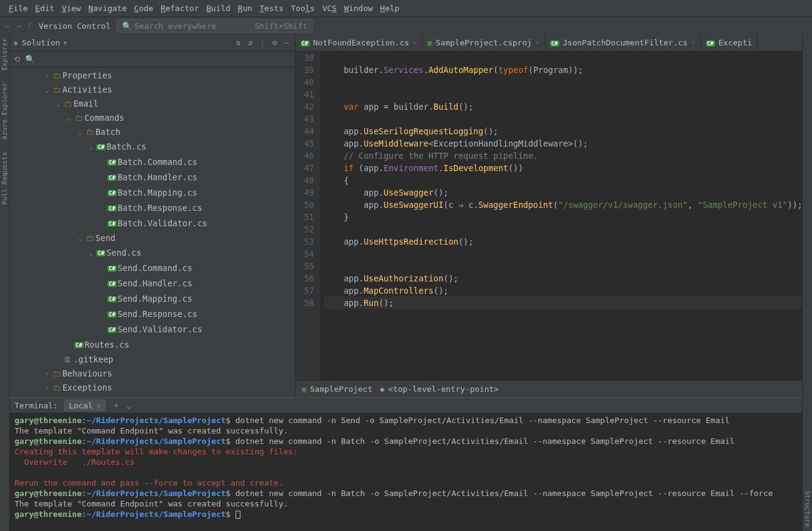 This screenshot has height=531, width=812. What do you see at coordinates (152, 90) in the screenshot?
I see `tree-node: ⌄🗀Activities` at bounding box center [152, 90].